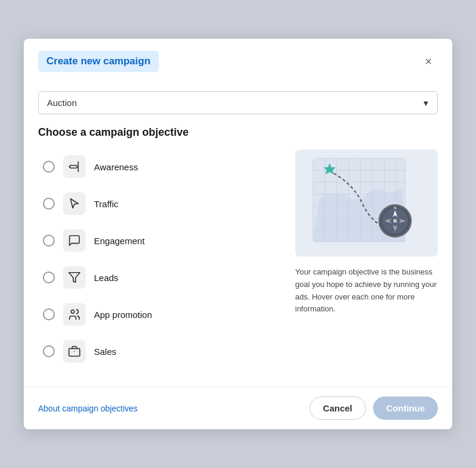  What do you see at coordinates (88, 408) in the screenshot?
I see `about-link: About campaign objectives` at bounding box center [88, 408].